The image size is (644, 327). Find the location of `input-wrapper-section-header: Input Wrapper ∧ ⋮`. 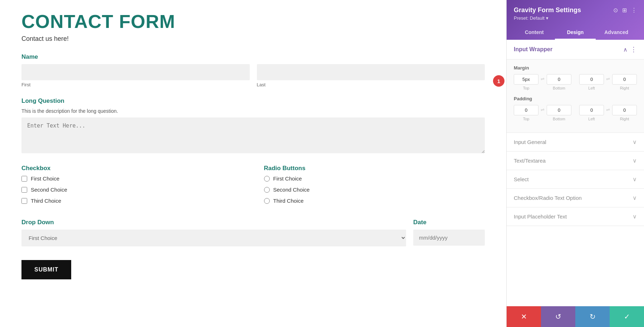

input-wrapper-section-header: Input Wrapper ∧ ⋮ is located at coordinates (575, 49).